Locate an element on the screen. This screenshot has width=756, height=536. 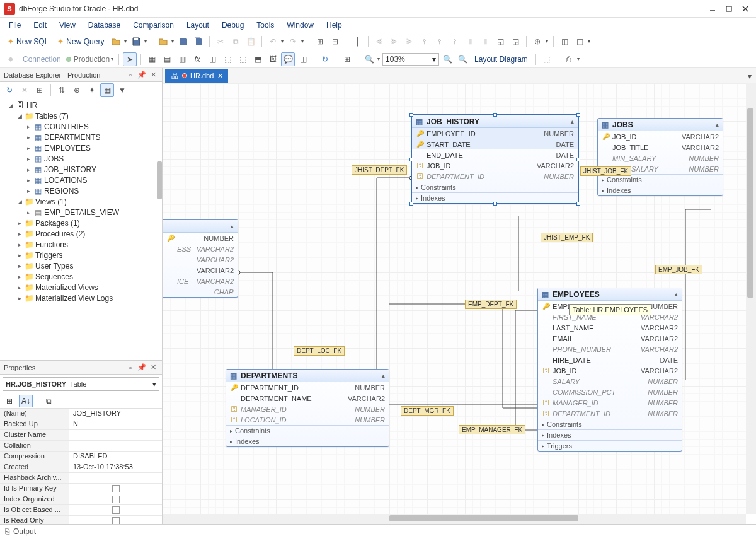
tree-table: DEPARTMENTS is located at coordinates (72, 137).